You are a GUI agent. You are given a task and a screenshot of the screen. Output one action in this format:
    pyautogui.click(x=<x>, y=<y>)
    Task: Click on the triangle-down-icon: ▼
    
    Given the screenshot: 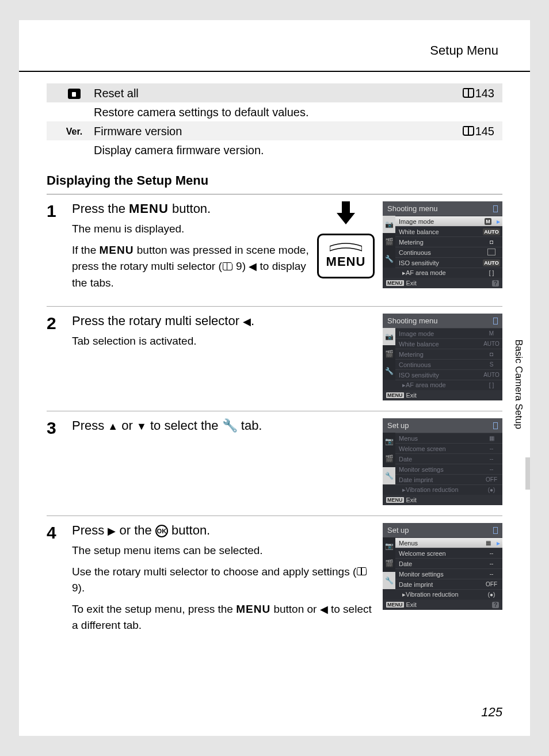 What is the action you would take?
    pyautogui.click(x=142, y=426)
    